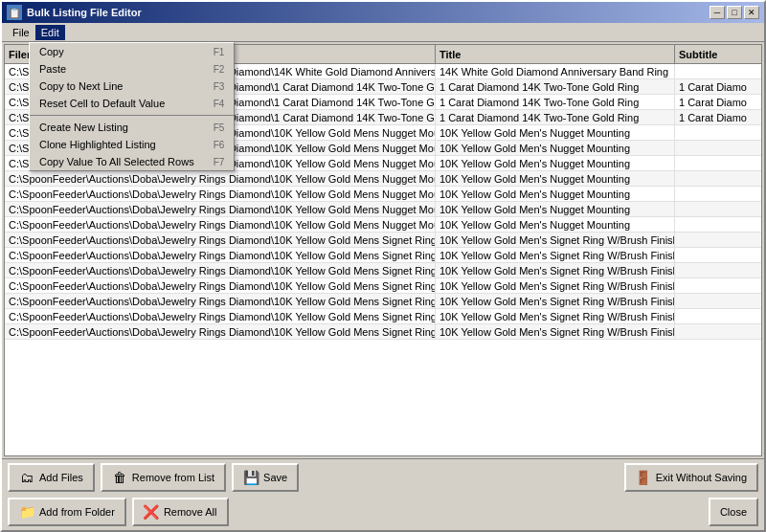 The image size is (766, 532). Describe the element at coordinates (718, 54) in the screenshot. I see `column-header-subtitle: Subtitle` at that location.